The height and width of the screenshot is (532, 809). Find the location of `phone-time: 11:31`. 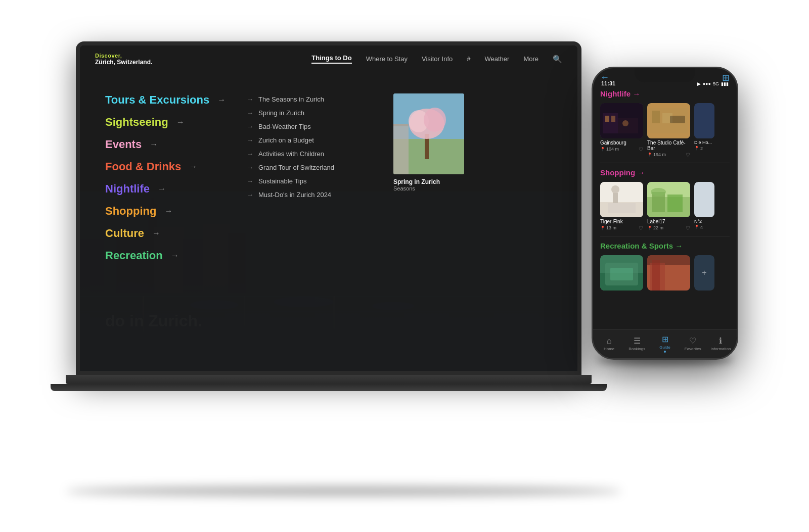

phone-time: 11:31 is located at coordinates (608, 83).